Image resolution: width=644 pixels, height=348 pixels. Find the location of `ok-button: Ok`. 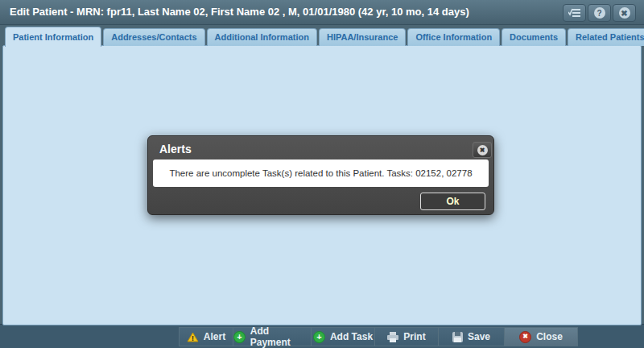

ok-button: Ok is located at coordinates (452, 201).